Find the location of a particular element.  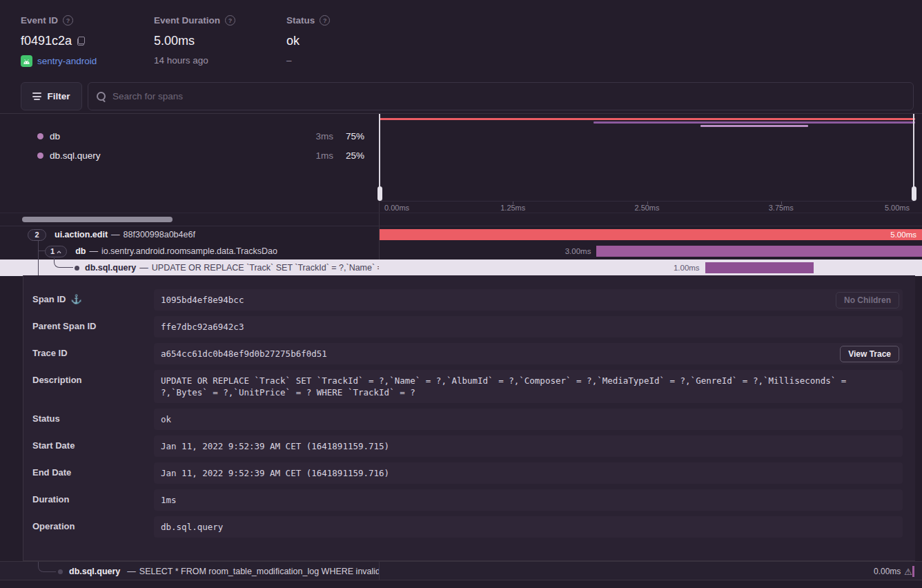

op-name: db is located at coordinates (55, 137).